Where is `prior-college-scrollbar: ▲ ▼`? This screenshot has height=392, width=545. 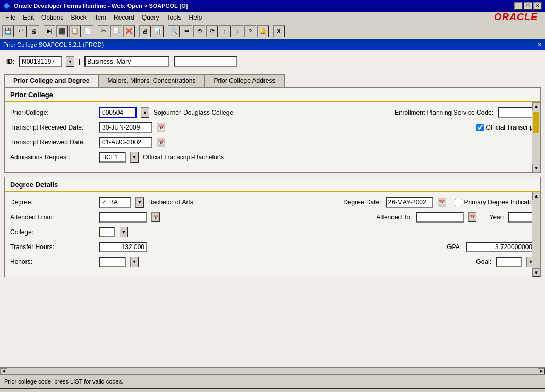 prior-college-scrollbar: ▲ ▼ is located at coordinates (536, 137).